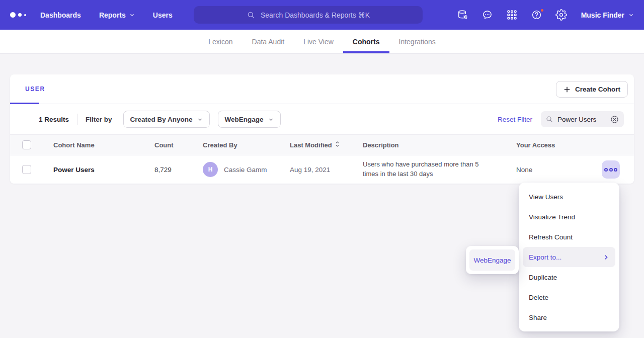  Describe the element at coordinates (440, 145) in the screenshot. I see `column-header-description: Description` at that location.